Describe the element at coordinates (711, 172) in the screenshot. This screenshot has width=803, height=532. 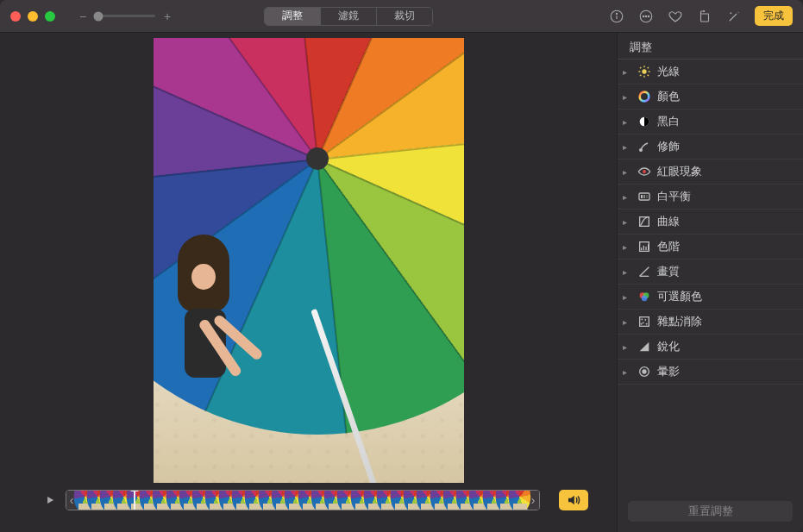
I see `adjust-item-redeye: ▸紅眼現象` at that location.